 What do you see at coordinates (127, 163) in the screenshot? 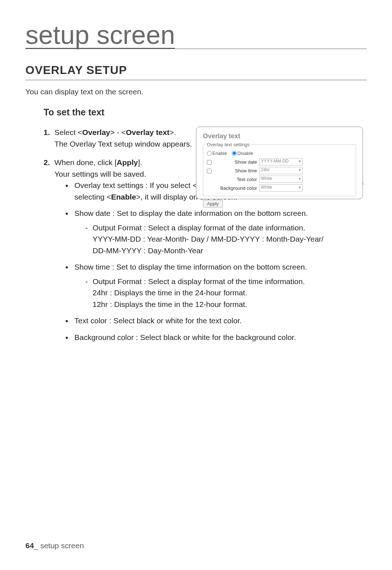
I see `step-2-bold: Apply` at bounding box center [127, 163].